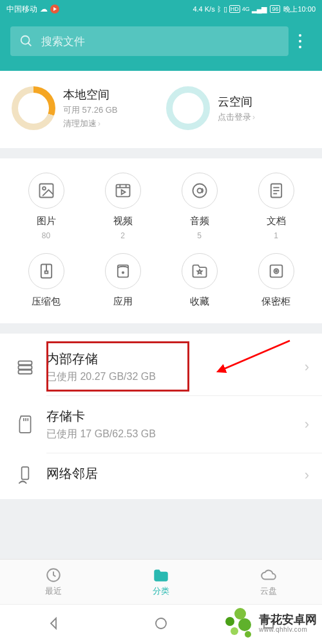 Image resolution: width=322 pixels, height=644 pixels. What do you see at coordinates (149, 41) in the screenshot?
I see `search-input: 搜索文件` at bounding box center [149, 41].